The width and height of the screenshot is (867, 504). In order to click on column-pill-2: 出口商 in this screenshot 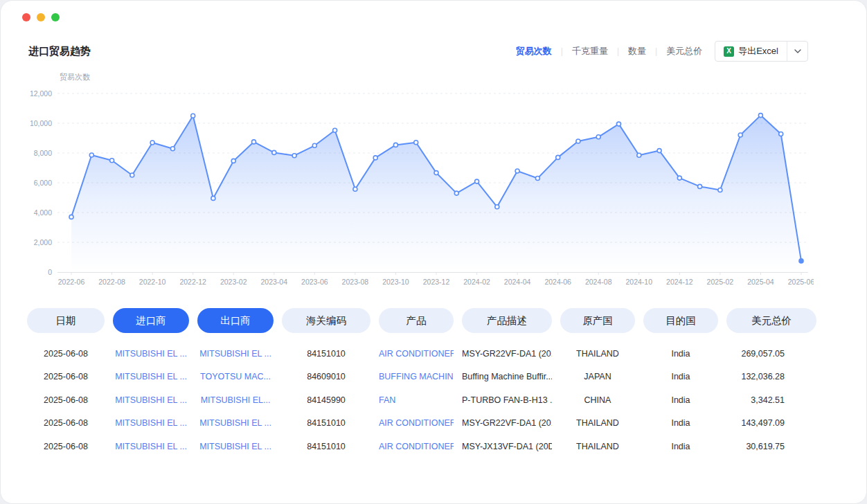, I will do `click(235, 321)`.